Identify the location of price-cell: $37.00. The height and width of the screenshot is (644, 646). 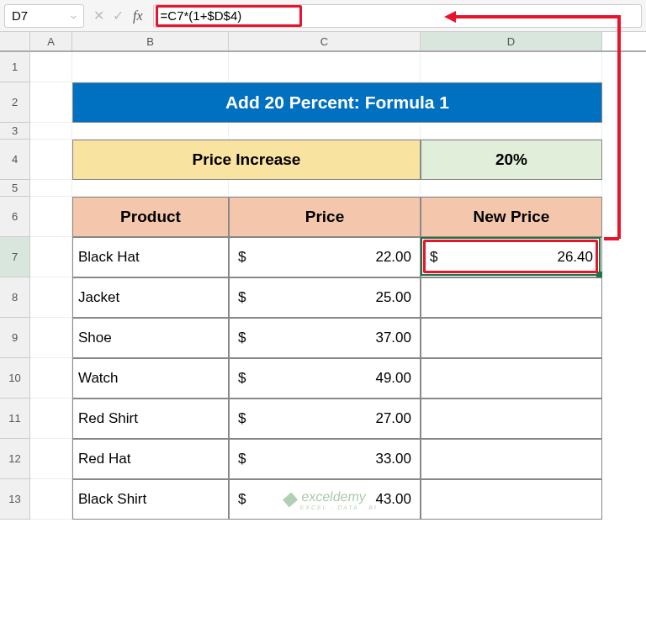
(325, 338).